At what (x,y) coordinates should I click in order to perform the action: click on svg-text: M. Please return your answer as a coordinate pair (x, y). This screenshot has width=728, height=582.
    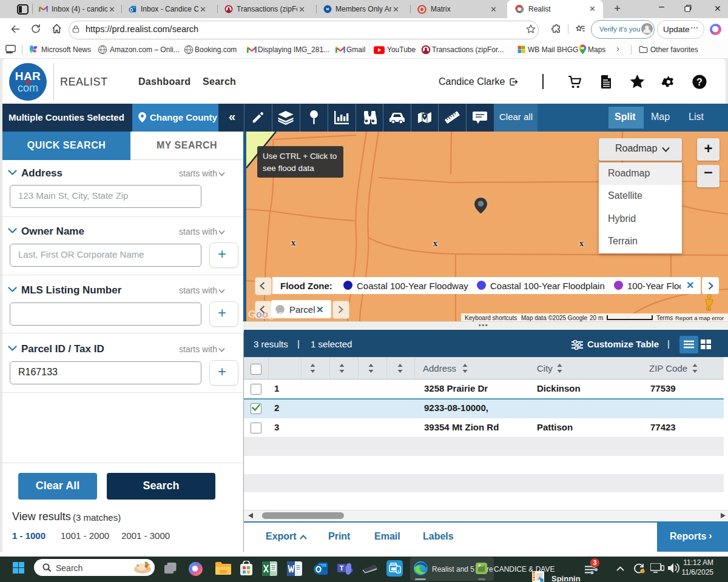
    Looking at the image, I should click on (328, 9).